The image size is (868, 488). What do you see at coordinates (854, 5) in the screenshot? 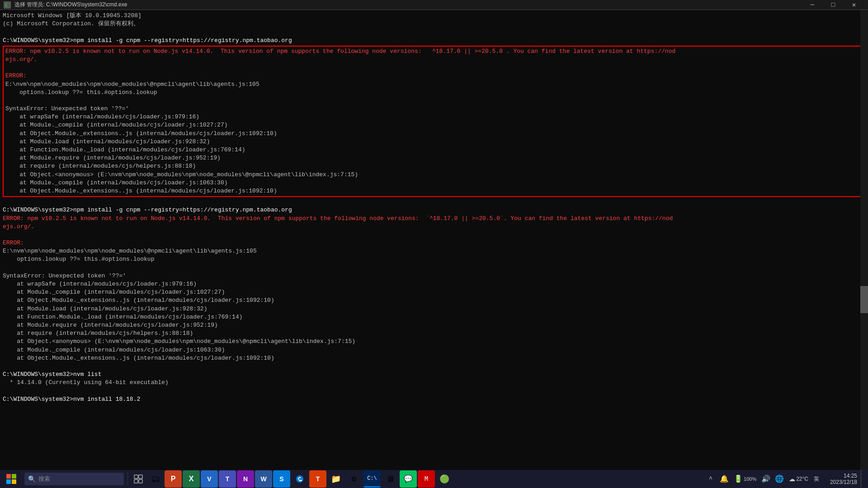
I see `close-button: ✕` at bounding box center [854, 5].